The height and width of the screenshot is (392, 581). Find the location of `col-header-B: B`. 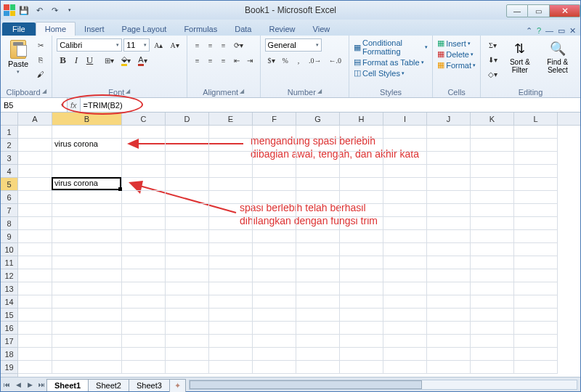

col-header-B: B is located at coordinates (87, 119).